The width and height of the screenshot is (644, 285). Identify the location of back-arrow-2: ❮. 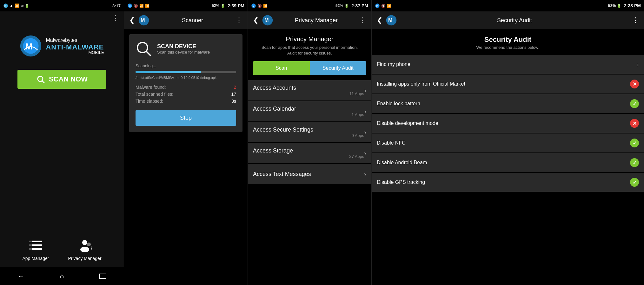
(132, 20).